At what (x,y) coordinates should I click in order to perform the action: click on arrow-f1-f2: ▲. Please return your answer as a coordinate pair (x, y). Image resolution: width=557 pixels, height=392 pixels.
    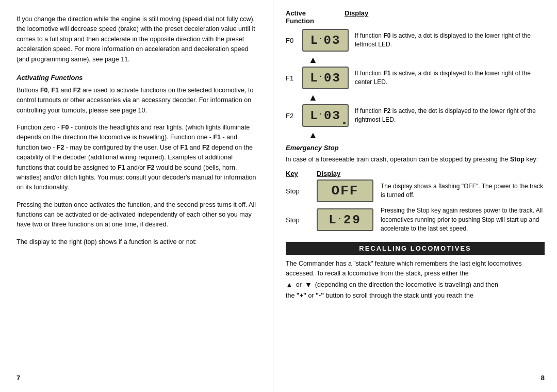
    Looking at the image, I should click on (427, 98).